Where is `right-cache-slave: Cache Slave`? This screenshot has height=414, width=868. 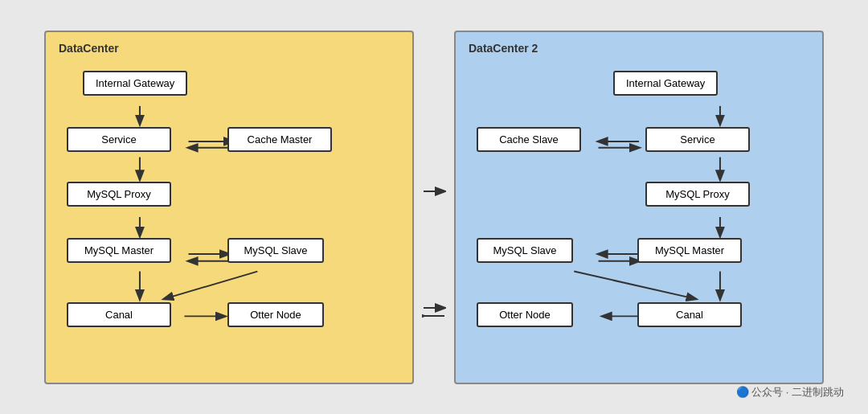
right-cache-slave: Cache Slave is located at coordinates (529, 140).